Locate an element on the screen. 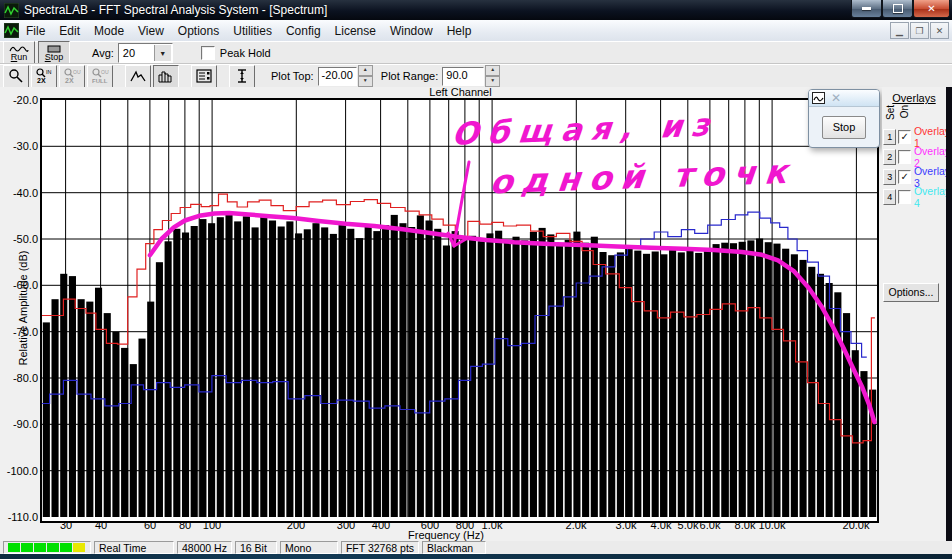 The width and height of the screenshot is (952, 559). x-tick-label: 60 is located at coordinates (150, 525).